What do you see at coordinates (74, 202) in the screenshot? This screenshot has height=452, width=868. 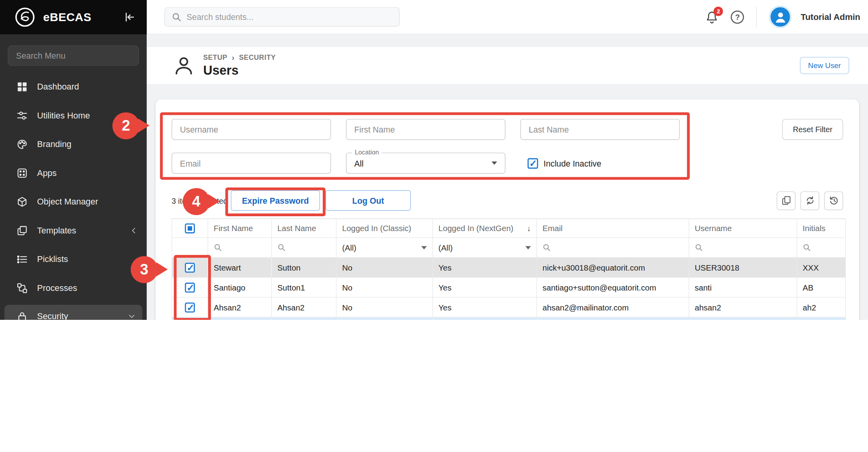 I see `sidebar-item-object-manager: Object Manager` at bounding box center [74, 202].